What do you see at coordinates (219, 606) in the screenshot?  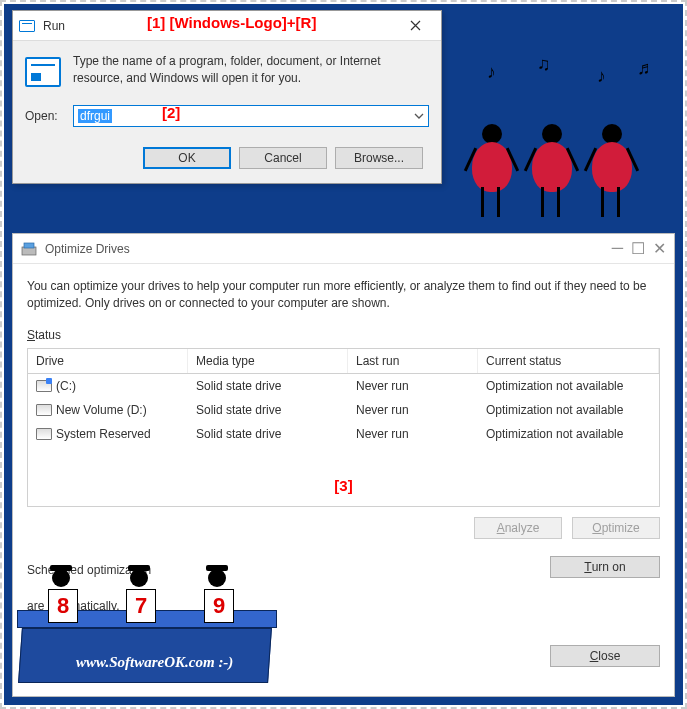 I see `score-card: 9` at bounding box center [219, 606].